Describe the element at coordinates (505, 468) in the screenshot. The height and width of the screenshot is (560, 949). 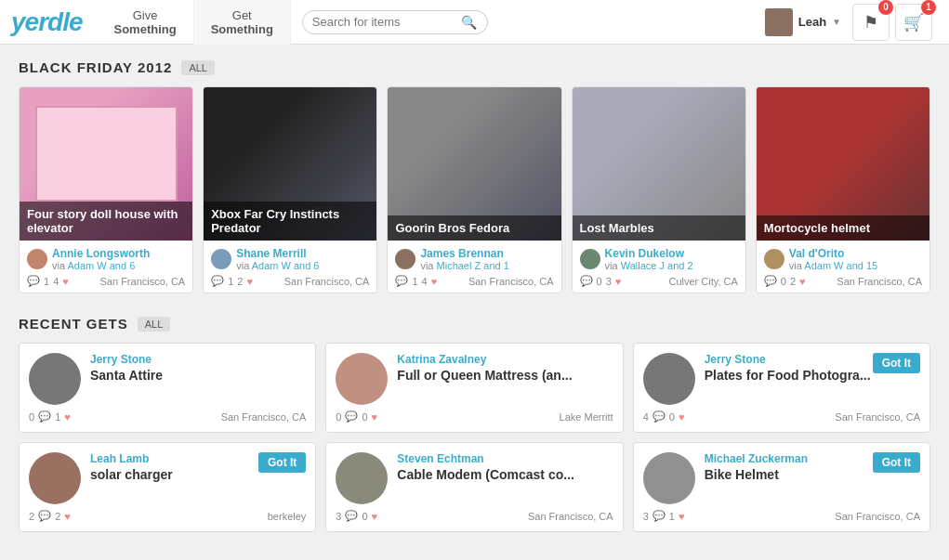
I see `rg-content: Steven Echtman Cable Modem (Comcast co..…` at that location.